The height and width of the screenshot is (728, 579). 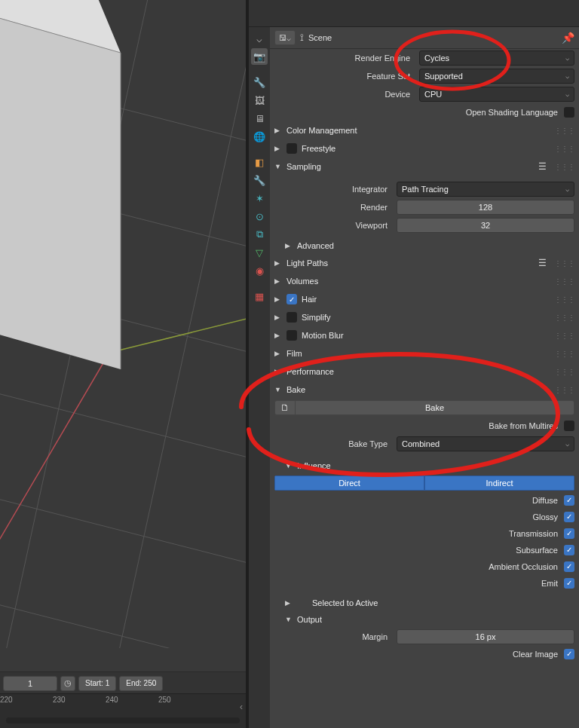 I want to click on panel-output: ▼ Output, so click(x=424, y=619).